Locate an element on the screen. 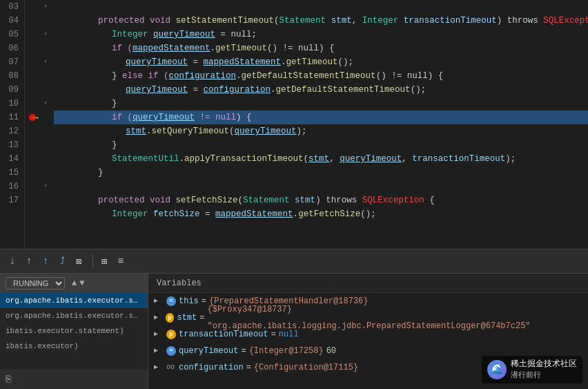 Image resolution: width=588 pixels, height=389 pixels. table-icon: ⊞ is located at coordinates (104, 261).